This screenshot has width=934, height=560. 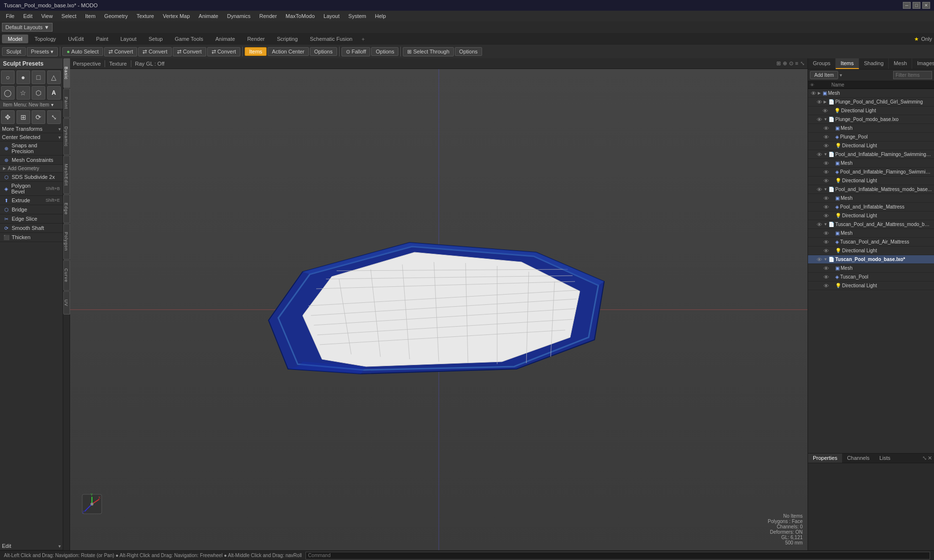 What do you see at coordinates (926, 5) in the screenshot?
I see `close-button: ✕` at bounding box center [926, 5].